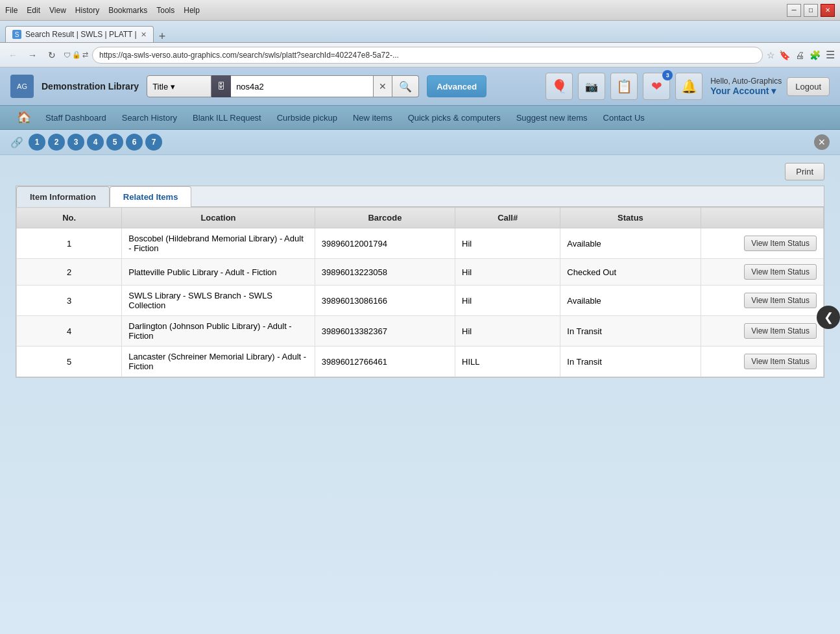 Image resolution: width=840 pixels, height=634 pixels. Describe the element at coordinates (822, 142) in the screenshot. I see `close-pagination-button: ✕` at that location.